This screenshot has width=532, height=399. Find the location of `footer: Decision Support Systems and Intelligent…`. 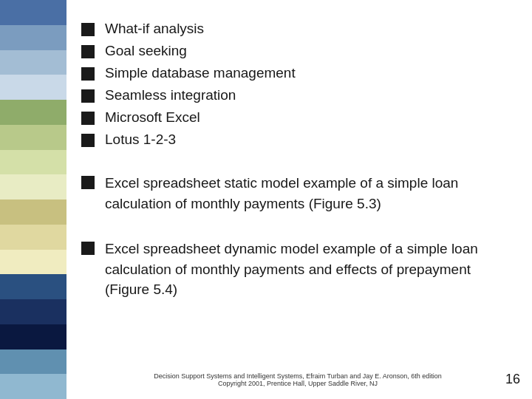

footer: Decision Support Systems and Intelligent… is located at coordinates (298, 380).